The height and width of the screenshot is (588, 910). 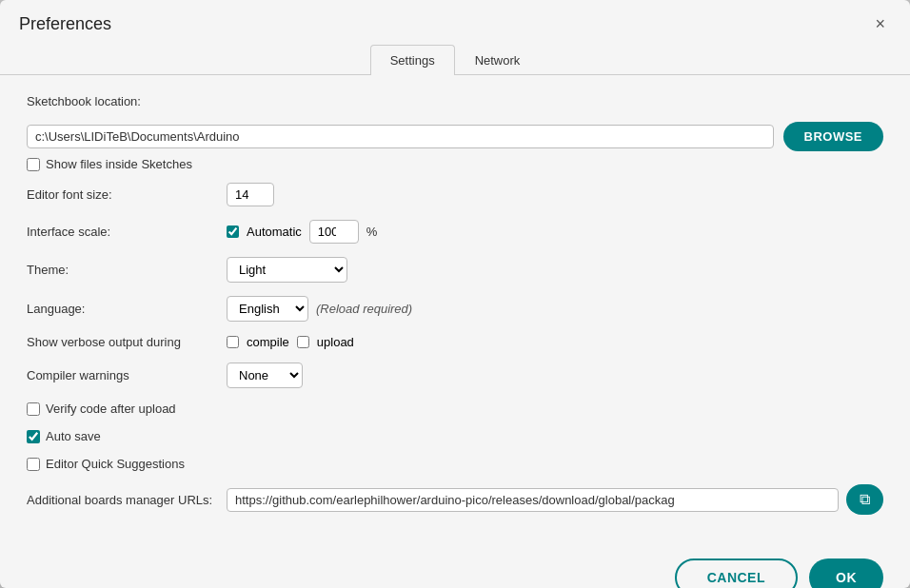 I want to click on show-files-row: Show files inside Sketches, so click(x=455, y=164).